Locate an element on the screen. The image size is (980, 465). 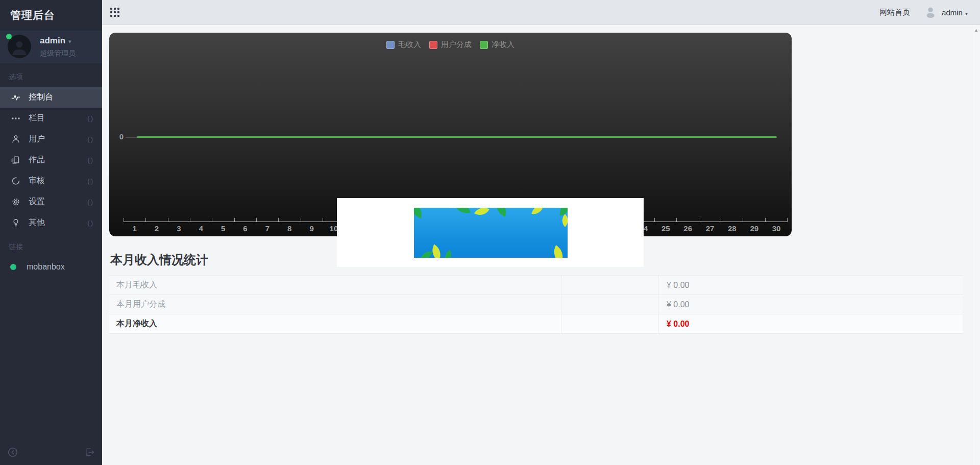
income-row-net: 本月净收入 ¥ 0.00 is located at coordinates (536, 324).